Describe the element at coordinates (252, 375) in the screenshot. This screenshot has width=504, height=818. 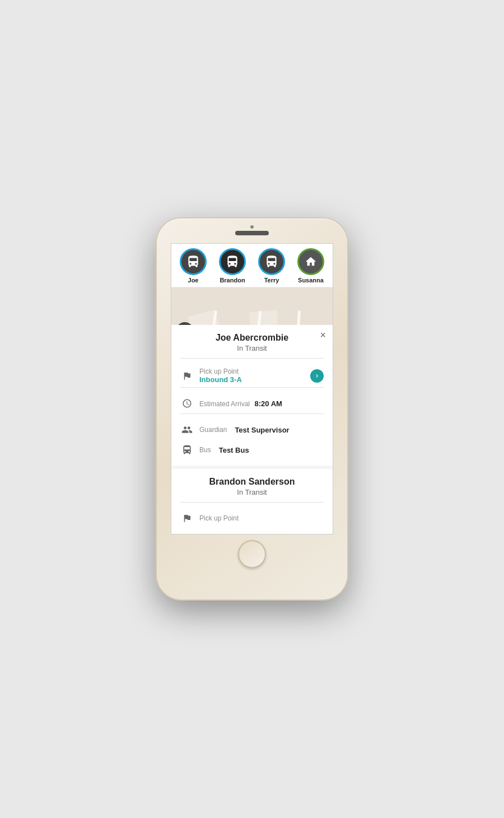
I see `pickup-text-group: Pick up Point Inbound 3-A` at that location.